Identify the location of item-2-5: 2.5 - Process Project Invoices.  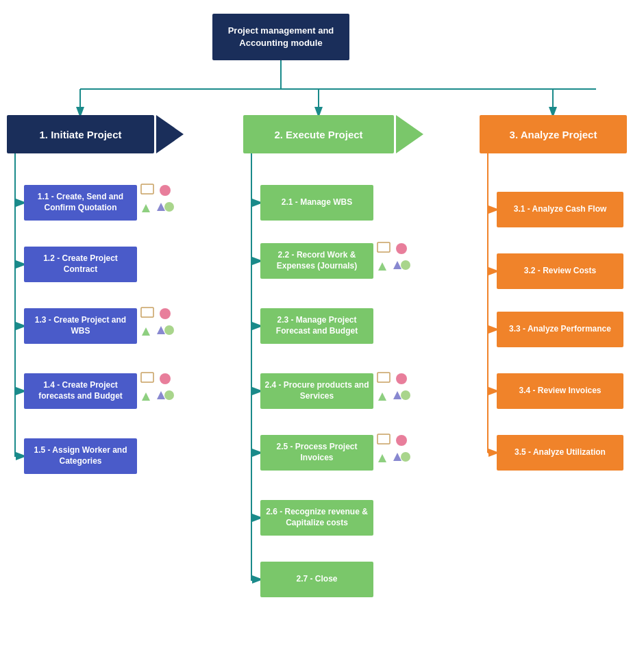
(317, 453).